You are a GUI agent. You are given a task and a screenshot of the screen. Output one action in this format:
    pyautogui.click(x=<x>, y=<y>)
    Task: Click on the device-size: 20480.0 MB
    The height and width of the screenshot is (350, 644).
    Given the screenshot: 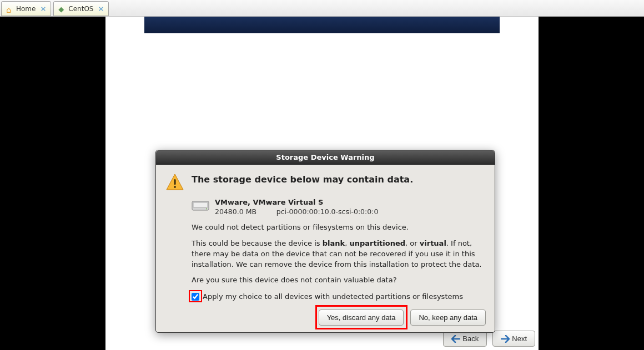 What is the action you would take?
    pyautogui.click(x=235, y=212)
    